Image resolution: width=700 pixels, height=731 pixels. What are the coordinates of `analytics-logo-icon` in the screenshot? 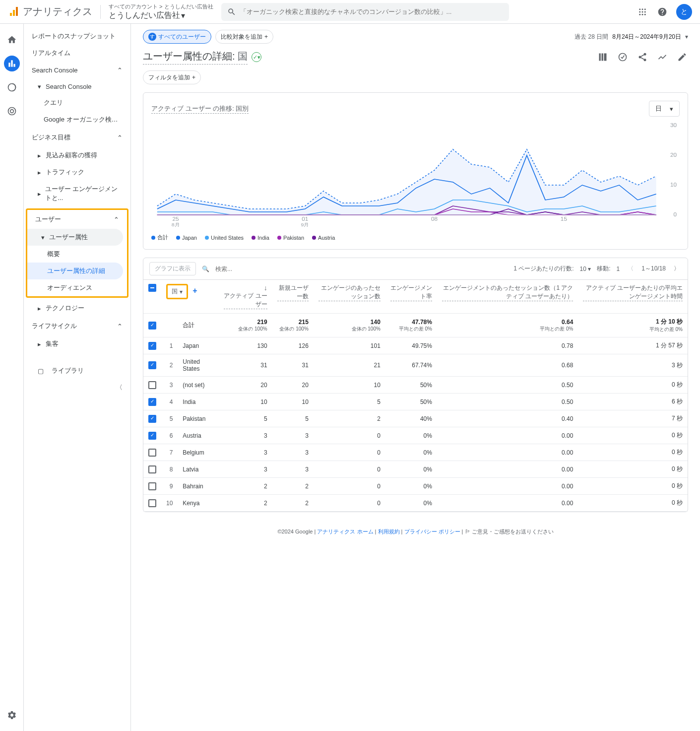 It's located at (14, 12).